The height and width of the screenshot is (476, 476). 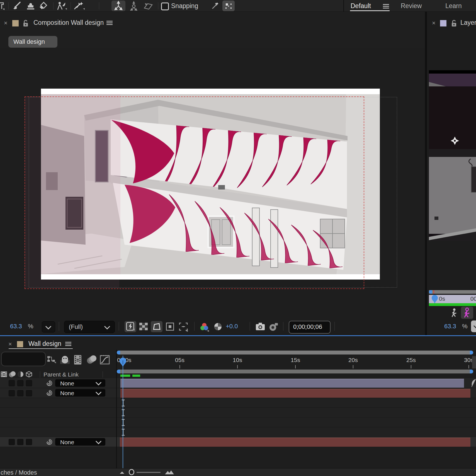 I want to click on navigator-left-handle, so click(x=430, y=292).